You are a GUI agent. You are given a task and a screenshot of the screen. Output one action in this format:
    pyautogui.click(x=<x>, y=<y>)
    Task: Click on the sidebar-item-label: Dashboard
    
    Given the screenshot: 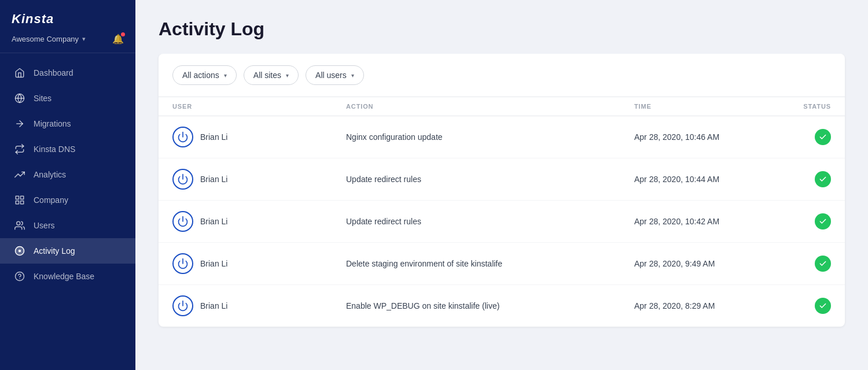 What is the action you would take?
    pyautogui.click(x=53, y=73)
    